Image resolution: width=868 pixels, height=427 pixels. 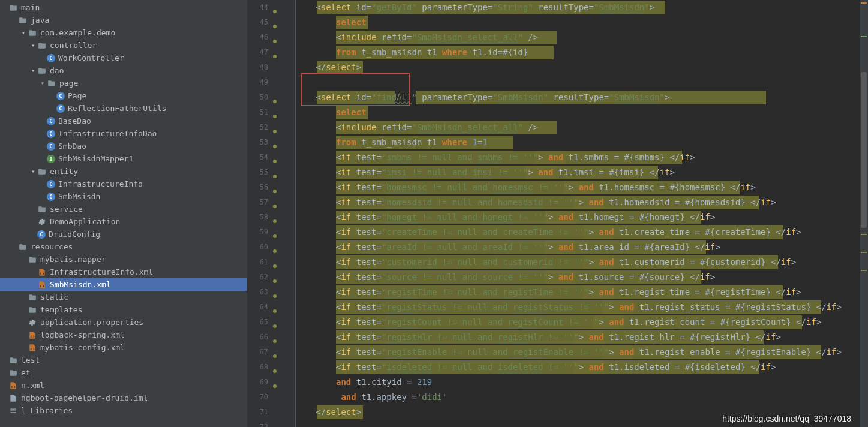 What do you see at coordinates (77, 96) in the screenshot?
I see `tree-label: Page` at bounding box center [77, 96].